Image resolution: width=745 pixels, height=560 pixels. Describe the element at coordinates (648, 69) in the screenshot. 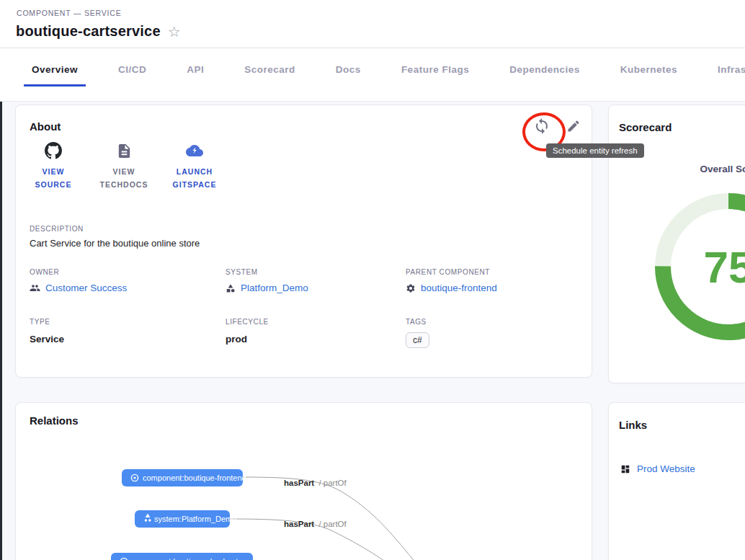

I see `tab-kubernetes: Kubernetes` at that location.